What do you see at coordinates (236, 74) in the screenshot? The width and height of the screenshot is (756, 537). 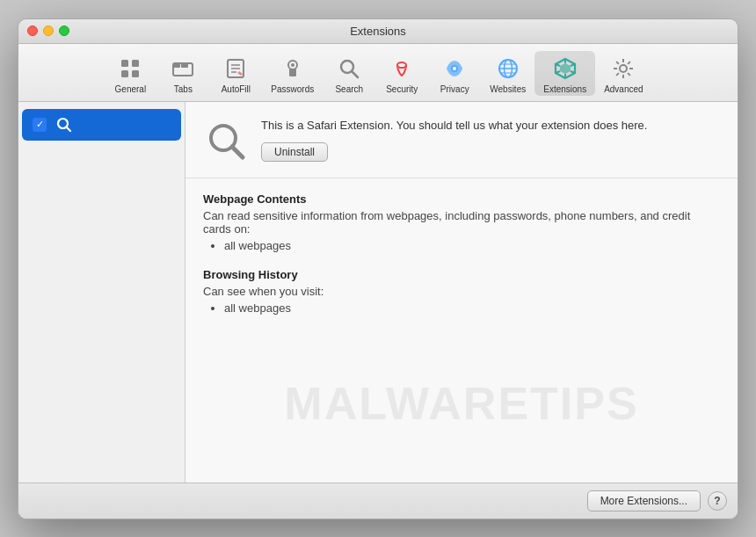 I see `toolbar-item-autofill: AutoFill` at bounding box center [236, 74].